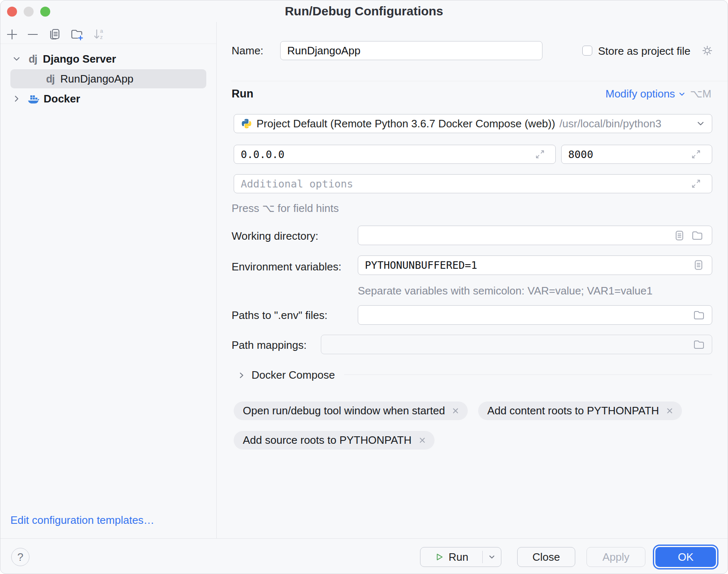 The width and height of the screenshot is (728, 574). What do you see at coordinates (535, 236) in the screenshot?
I see `working-directory-input` at bounding box center [535, 236].